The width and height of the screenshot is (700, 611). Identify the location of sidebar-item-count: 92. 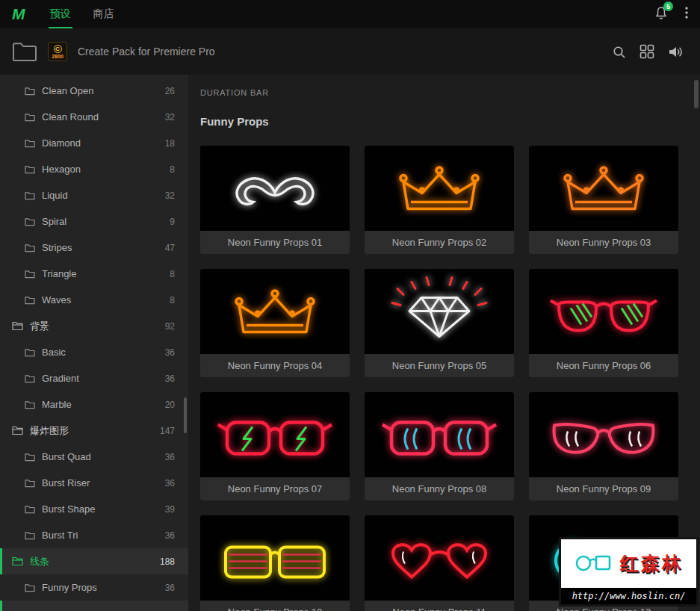
(170, 326).